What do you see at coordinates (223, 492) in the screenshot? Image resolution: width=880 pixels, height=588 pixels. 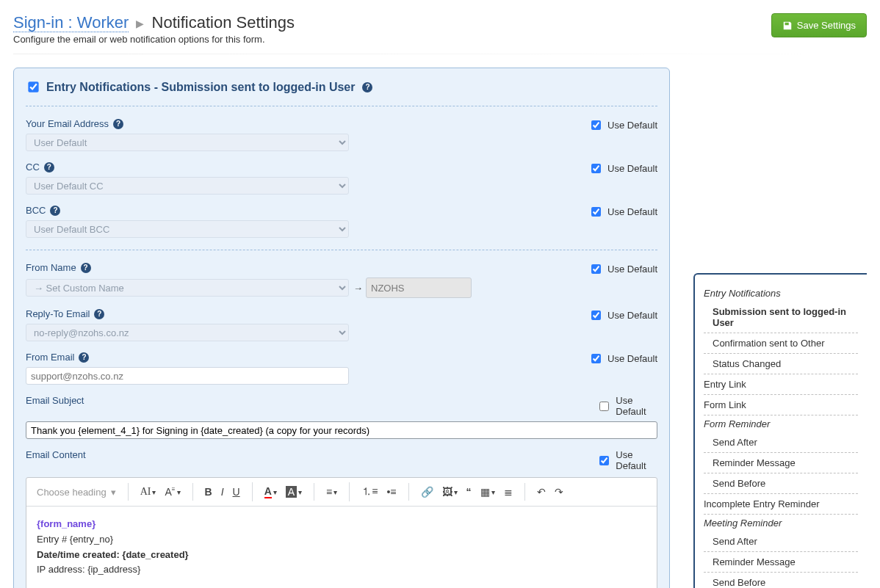 I see `italic-button: I` at bounding box center [223, 492].